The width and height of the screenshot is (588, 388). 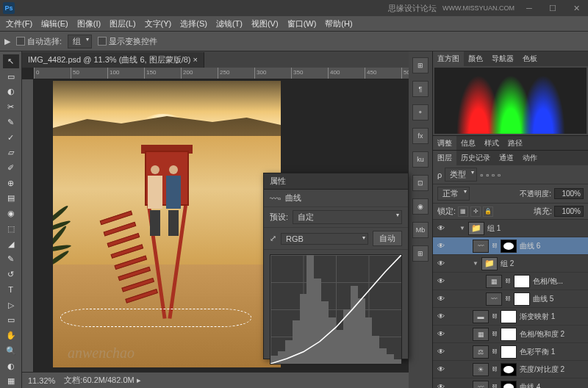 I want to click on menu-edit: 编辑(E), so click(x=54, y=24).